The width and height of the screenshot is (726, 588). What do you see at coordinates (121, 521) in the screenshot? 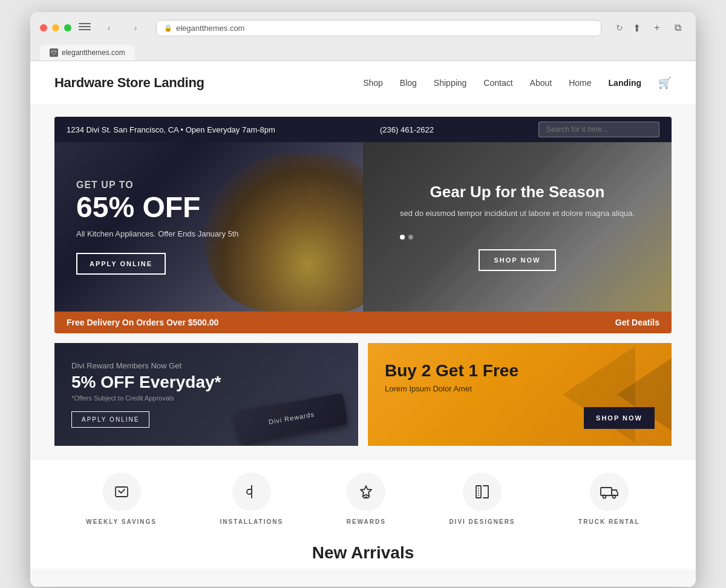
I see `weekly-savings-label: WEEKLY SAVINGS` at bounding box center [121, 521].